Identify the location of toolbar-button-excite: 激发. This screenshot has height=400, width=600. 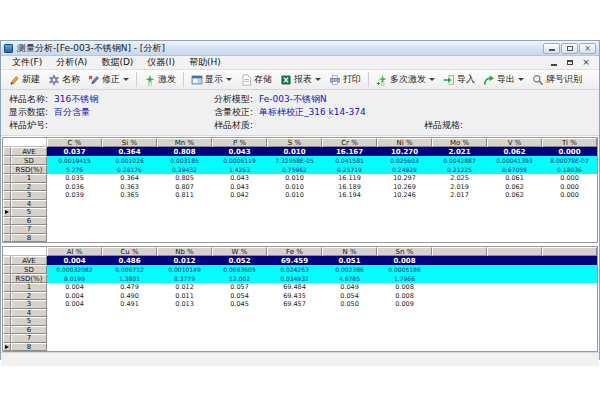
(160, 80).